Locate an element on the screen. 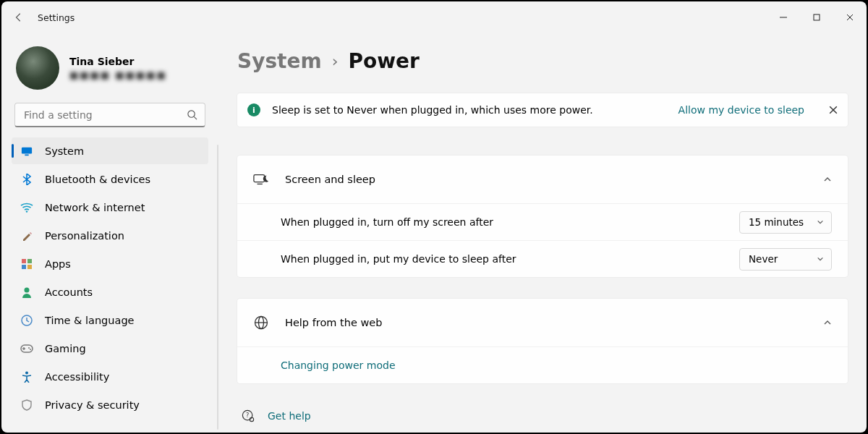 The width and height of the screenshot is (868, 434). maximize-icon is located at coordinates (817, 17).